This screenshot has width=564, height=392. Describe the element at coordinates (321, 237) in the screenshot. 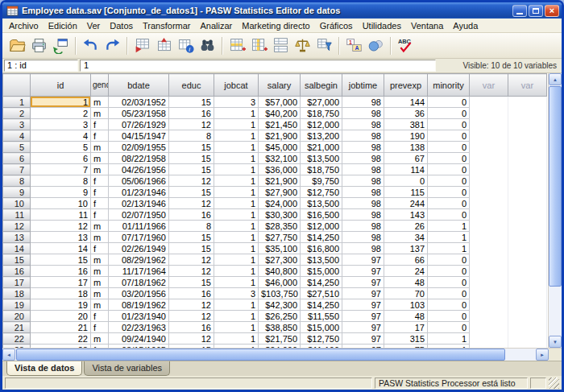

I see `data-cell: $14,250` at that location.